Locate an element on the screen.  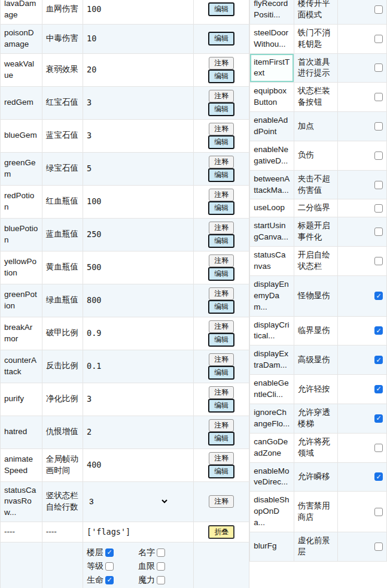
config-value-cell: 500 is located at coordinates (139, 268).